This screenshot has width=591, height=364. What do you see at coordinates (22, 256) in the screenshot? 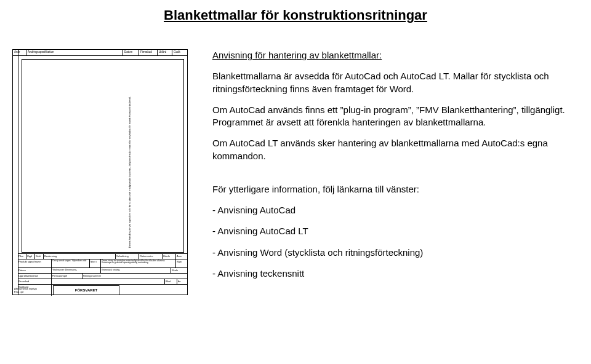
I see `tb-cell: Plan` at bounding box center [22, 256].